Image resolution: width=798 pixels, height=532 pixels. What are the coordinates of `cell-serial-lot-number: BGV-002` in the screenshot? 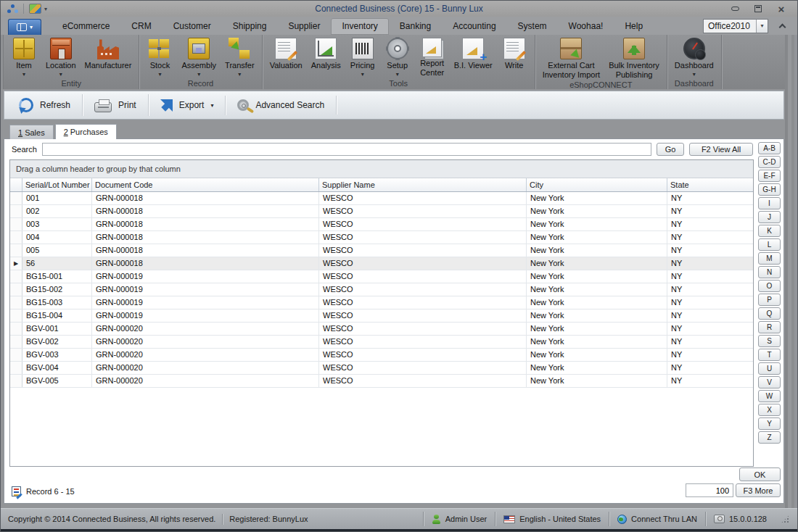 It's located at (57, 342).